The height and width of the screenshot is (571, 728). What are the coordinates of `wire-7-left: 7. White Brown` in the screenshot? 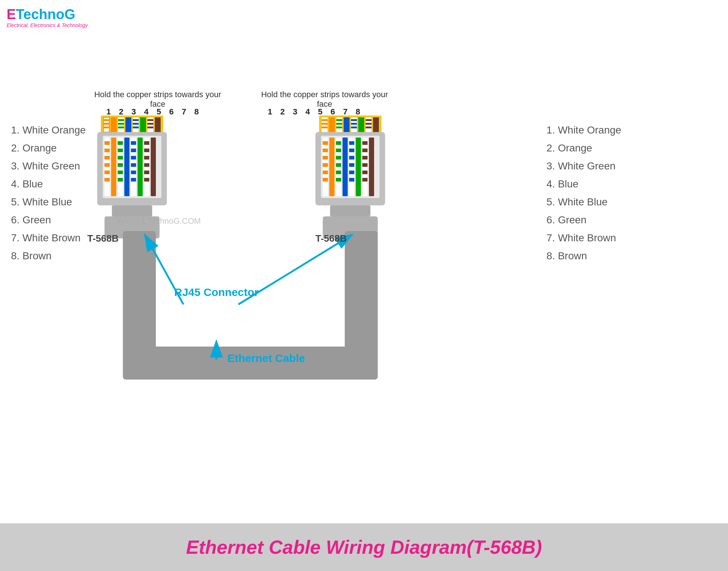 It's located at (48, 238).